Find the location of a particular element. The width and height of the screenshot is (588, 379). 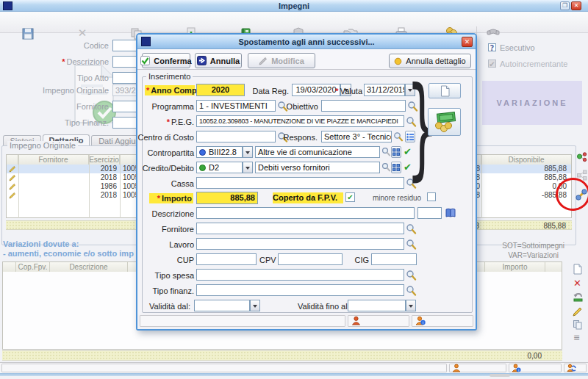

credito-debito-tree-button is located at coordinates (396, 167).